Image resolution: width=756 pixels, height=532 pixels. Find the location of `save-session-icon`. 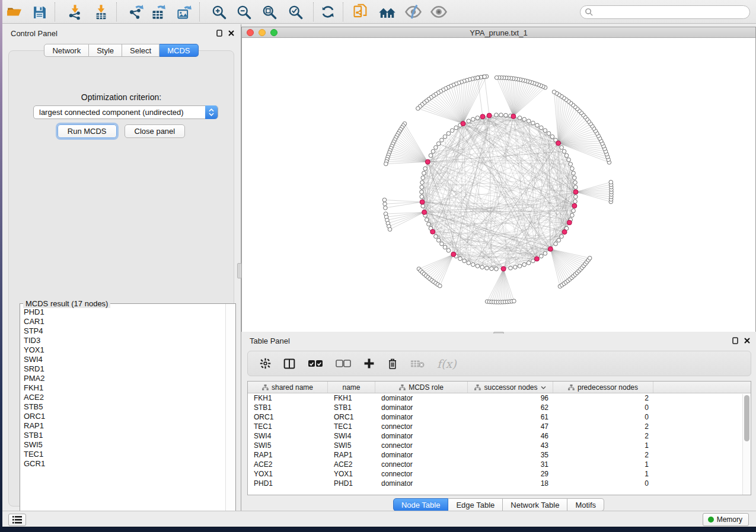

save-session-icon is located at coordinates (39, 12).